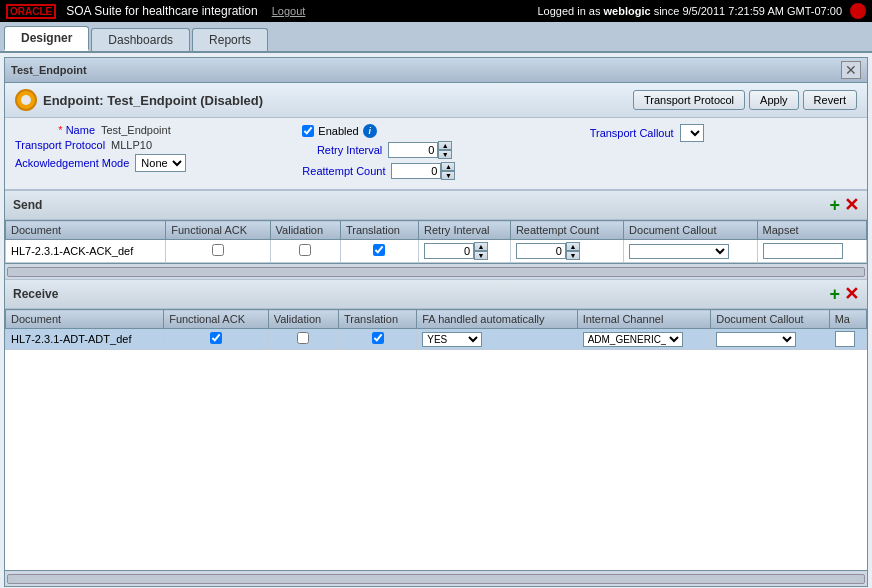 The image size is (872, 588). Describe the element at coordinates (724, 154) in the screenshot. I see `form-col-3: Transport Callout` at that location.